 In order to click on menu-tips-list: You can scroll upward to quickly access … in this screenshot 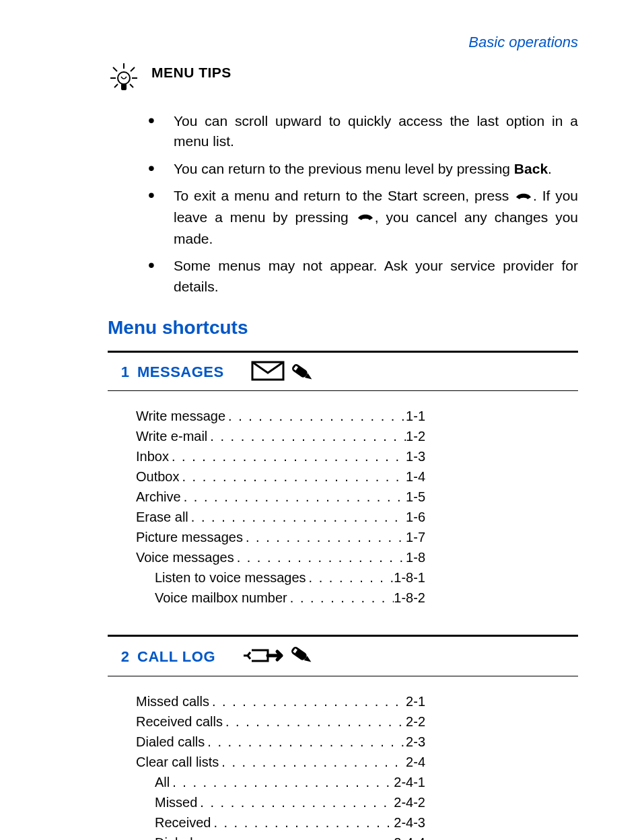, I will do `click(363, 204)`.